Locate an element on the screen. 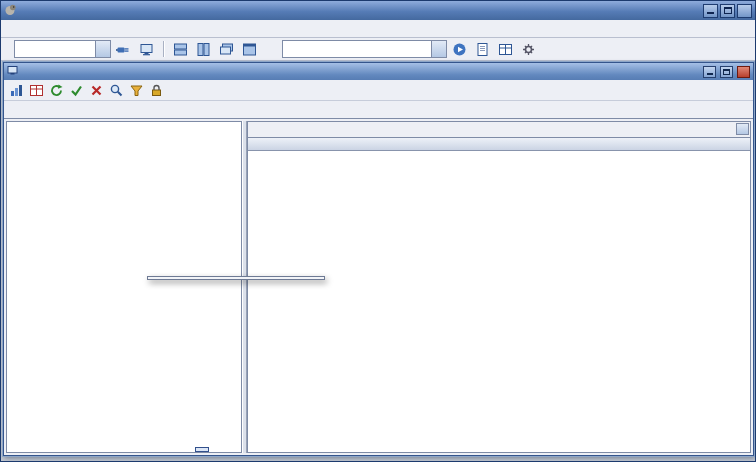  toolbar-separator is located at coordinates (164, 49).